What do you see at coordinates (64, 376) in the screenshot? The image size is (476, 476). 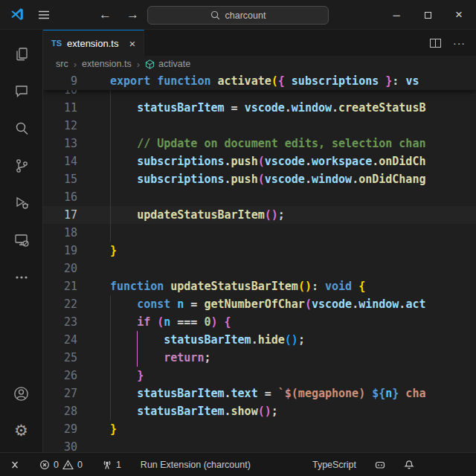 I see `line-number: 26` at bounding box center [64, 376].